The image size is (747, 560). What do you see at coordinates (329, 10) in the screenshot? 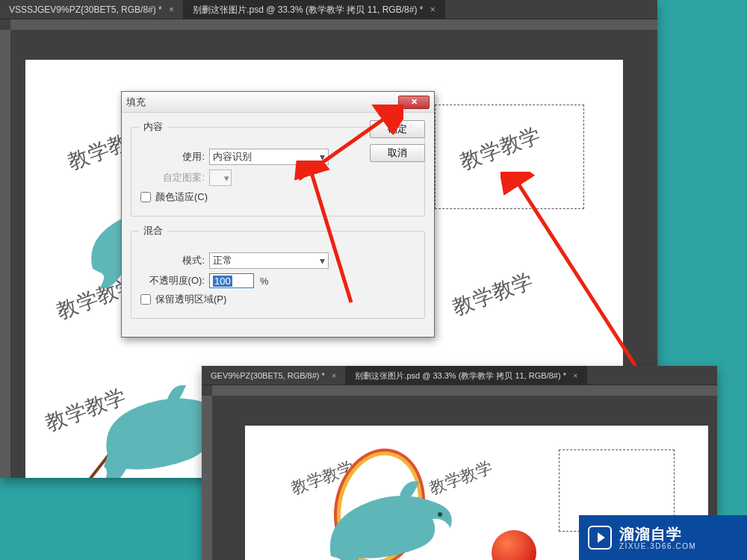
I see `tab-bar: VSSSJGEV9%PZ{30BET5, RGB/8#) * × 别删这张图片.…` at bounding box center [329, 10].